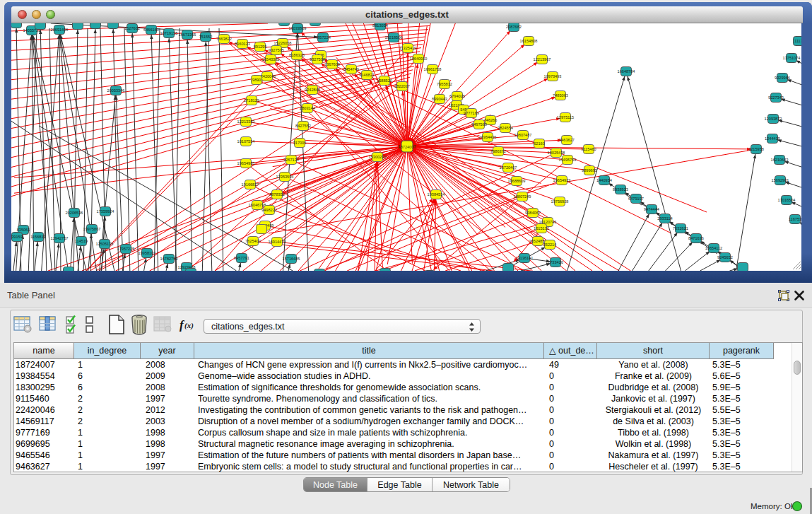  What do you see at coordinates (604, 180) in the screenshot?
I see `svg-text: 1440954` at bounding box center [604, 180].